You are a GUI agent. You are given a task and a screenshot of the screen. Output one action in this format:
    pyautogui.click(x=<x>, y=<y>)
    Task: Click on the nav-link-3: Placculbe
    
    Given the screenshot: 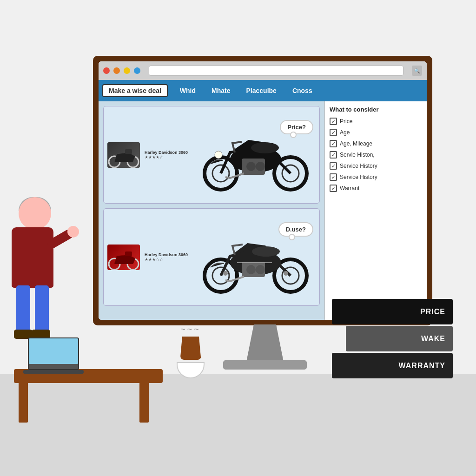 What is the action you would take?
    pyautogui.click(x=261, y=91)
    